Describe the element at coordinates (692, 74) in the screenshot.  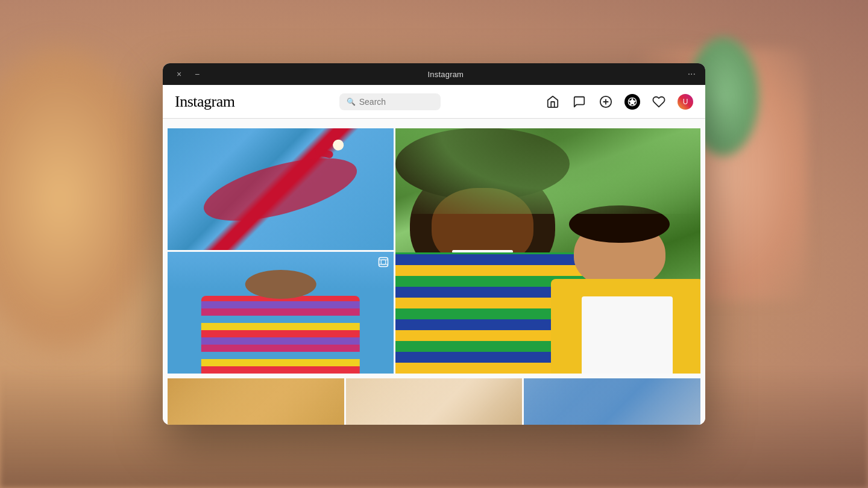
I see `more-button: ···` at that location.